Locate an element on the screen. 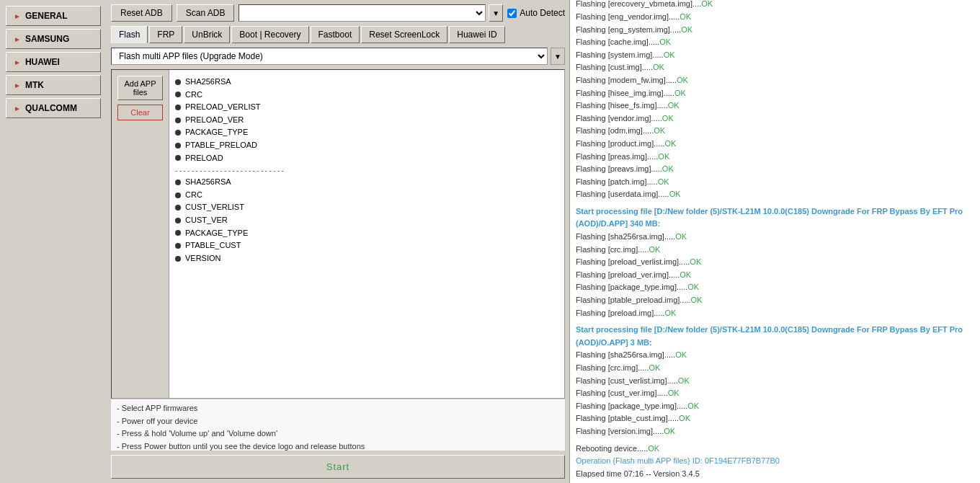  tab-boot_recovery: Boot | Recovery is located at coordinates (270, 35).